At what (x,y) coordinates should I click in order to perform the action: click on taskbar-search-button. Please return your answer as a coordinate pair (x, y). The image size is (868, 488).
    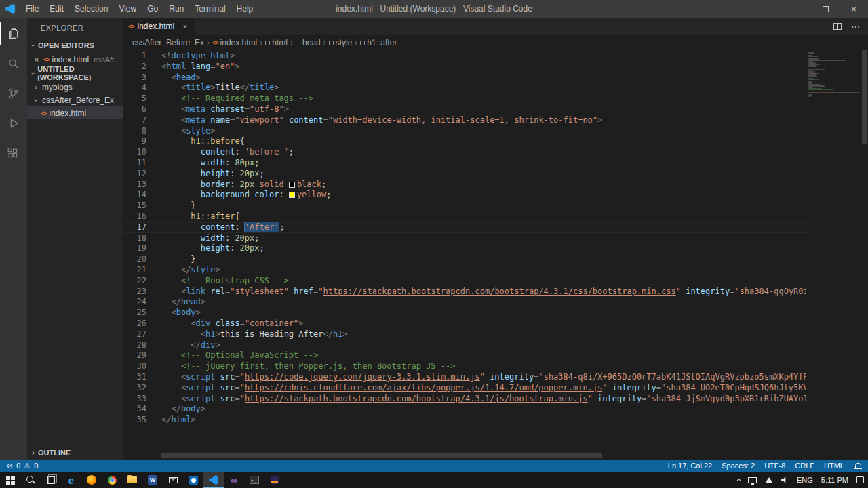
    Looking at the image, I should click on (31, 480).